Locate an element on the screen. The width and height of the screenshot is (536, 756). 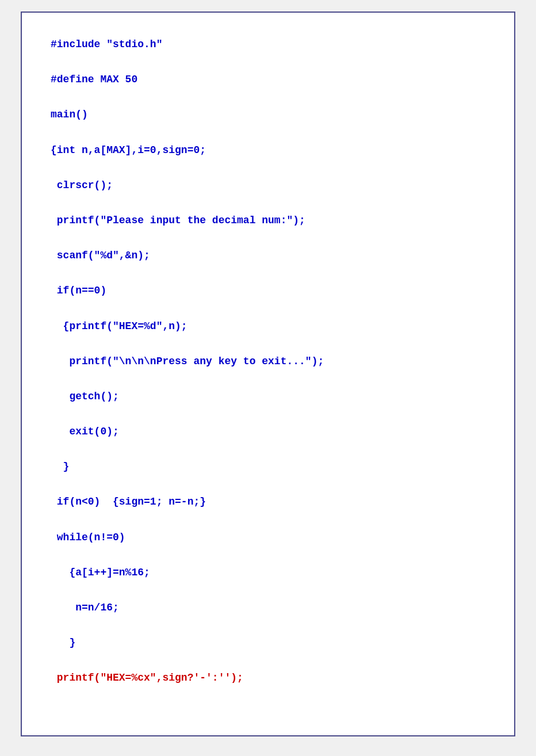
code-line: exit(0); is located at coordinates (85, 432).